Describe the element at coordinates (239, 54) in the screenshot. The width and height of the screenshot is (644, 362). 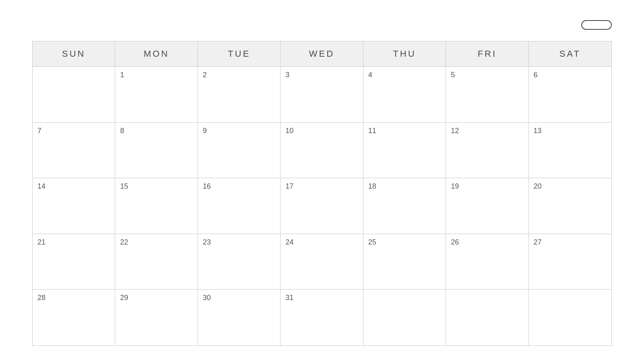
I see `day-header-tue: TUE` at that location.